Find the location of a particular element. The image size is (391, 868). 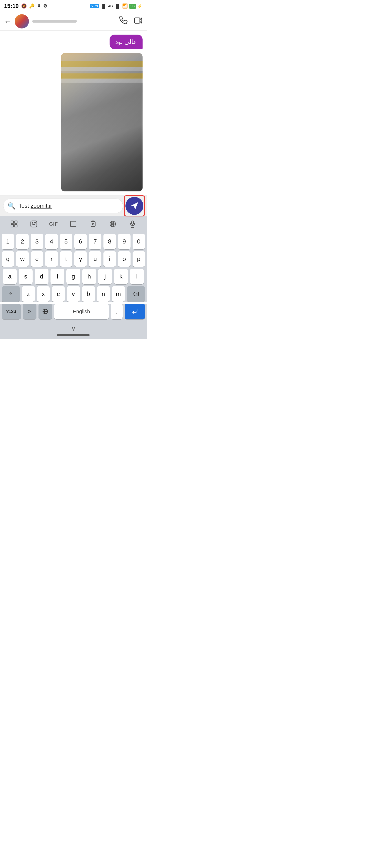

4g-icon: 4G is located at coordinates (111, 6).